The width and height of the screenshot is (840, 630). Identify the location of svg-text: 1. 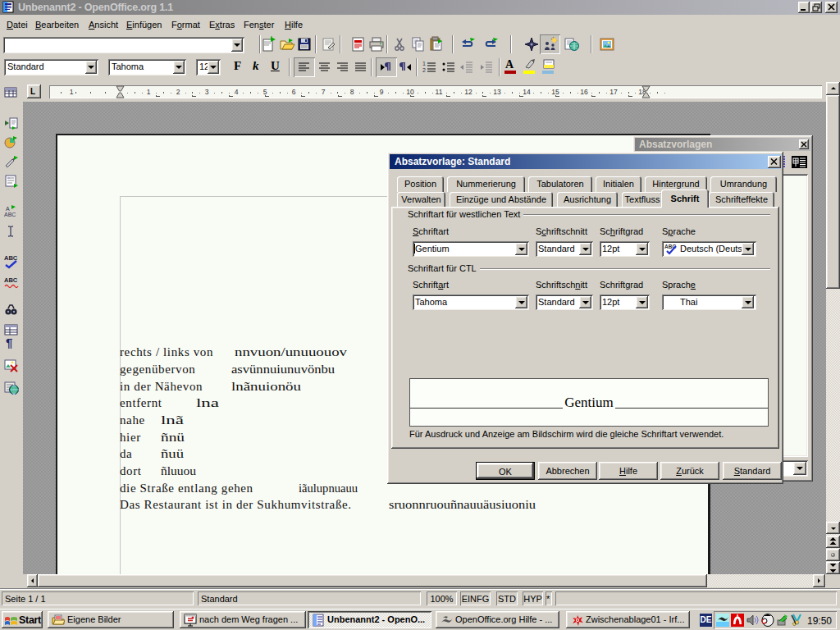
(424, 64).